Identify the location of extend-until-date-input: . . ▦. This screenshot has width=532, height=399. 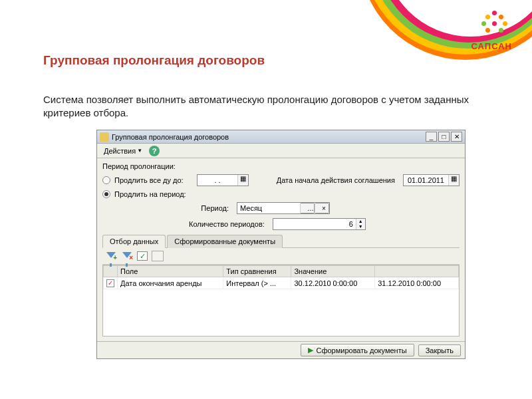
(223, 180).